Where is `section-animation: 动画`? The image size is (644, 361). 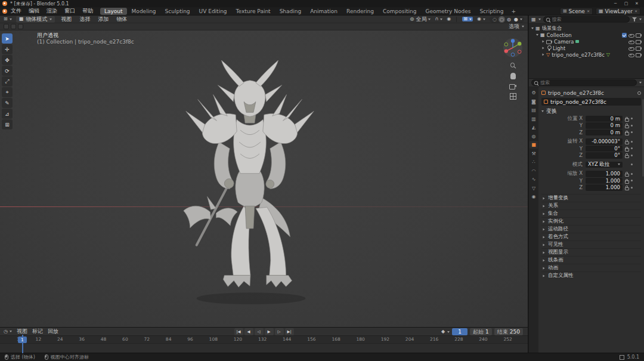 section-animation: 动画 is located at coordinates (592, 267).